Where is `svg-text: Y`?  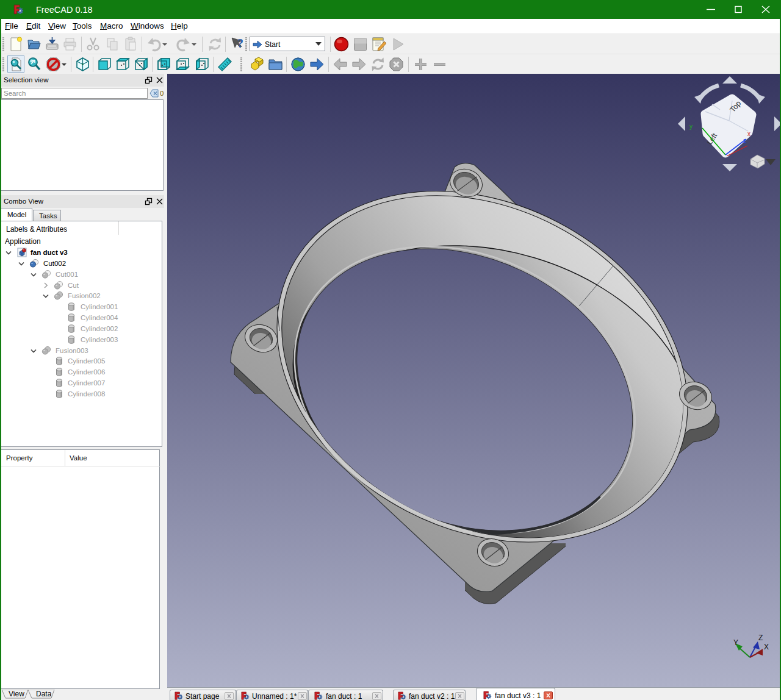
svg-text: Y is located at coordinates (736, 643).